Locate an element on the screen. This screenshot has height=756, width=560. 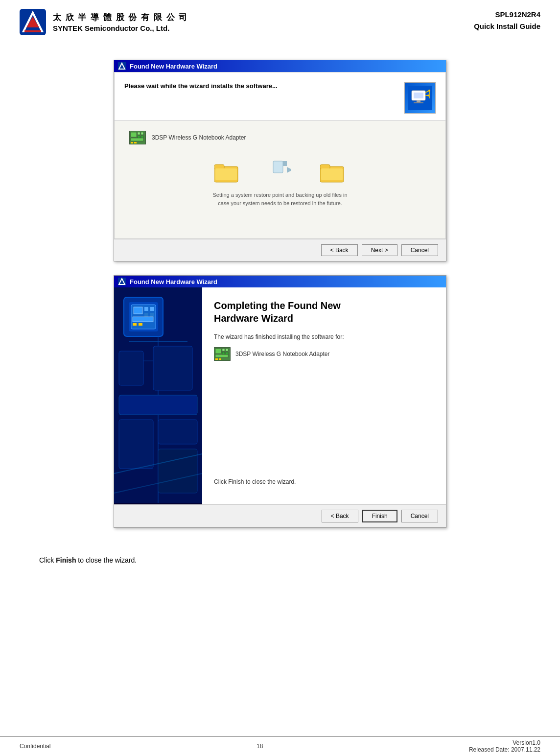
dialog1-buttons: < Back Next > Cancel is located at coordinates (280, 250).